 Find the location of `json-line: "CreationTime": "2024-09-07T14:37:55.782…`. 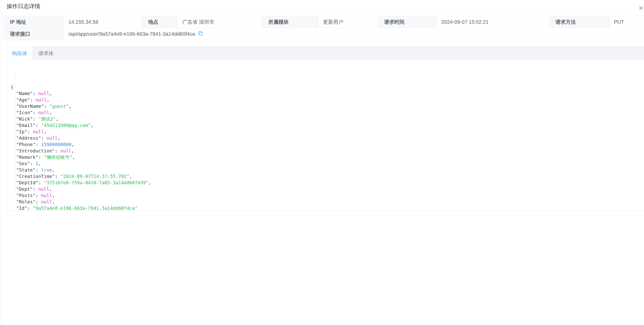

json-line: "CreationTime": "2024-09-07T14:37:55.782… is located at coordinates (327, 176).